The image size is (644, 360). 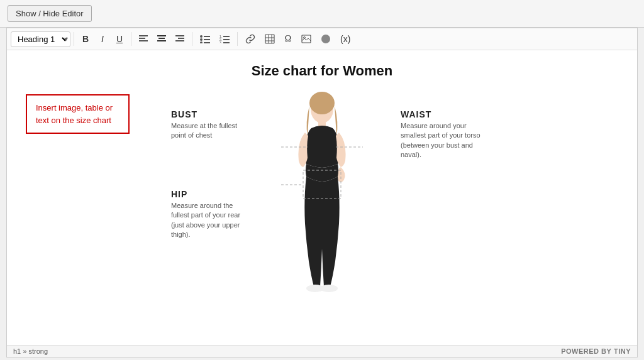 I want to click on powered-by-brand: TINY, so click(x=623, y=351).